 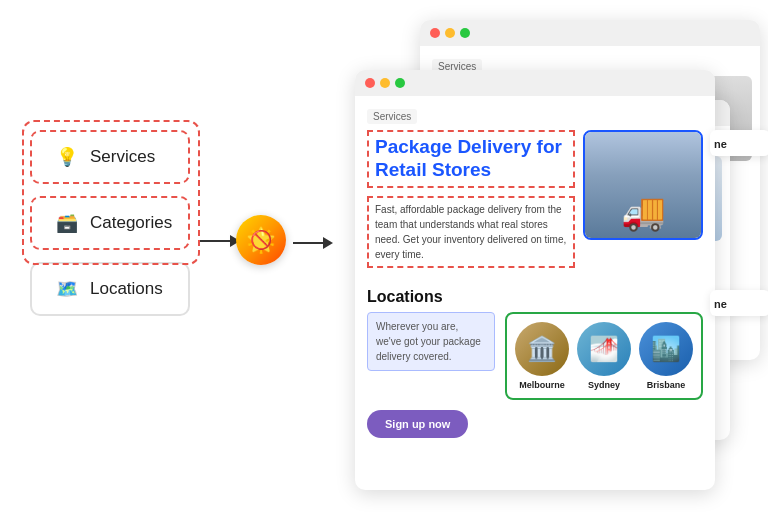 What do you see at coordinates (471, 159) in the screenshot?
I see `main-heading: Package Delivery for Retail Stores` at bounding box center [471, 159].